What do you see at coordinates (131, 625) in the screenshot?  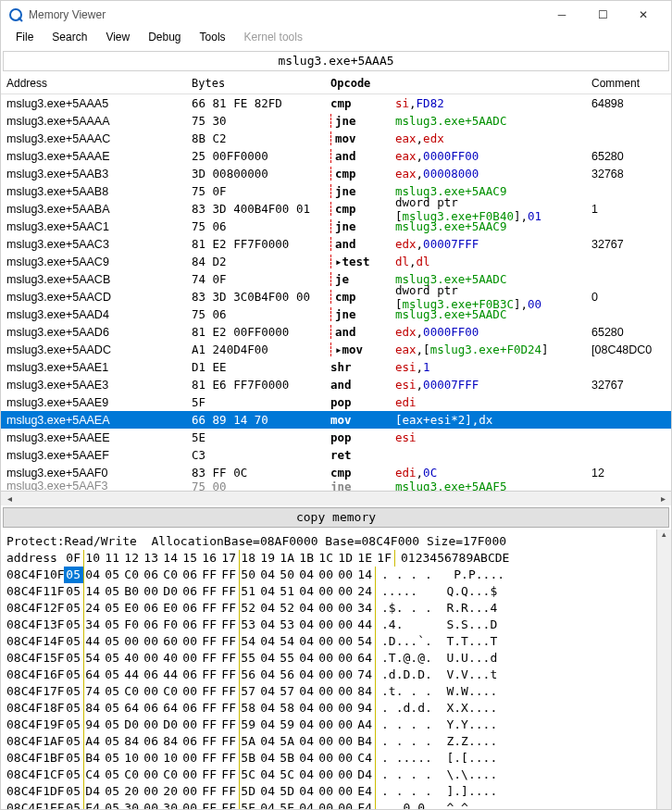 I see `hex-byte: F0` at bounding box center [131, 625].